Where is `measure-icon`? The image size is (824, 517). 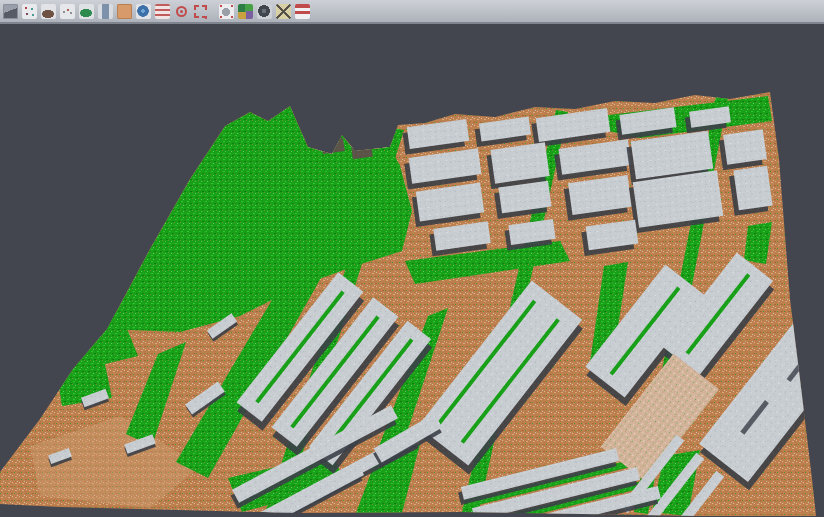 measure-icon is located at coordinates (284, 12).